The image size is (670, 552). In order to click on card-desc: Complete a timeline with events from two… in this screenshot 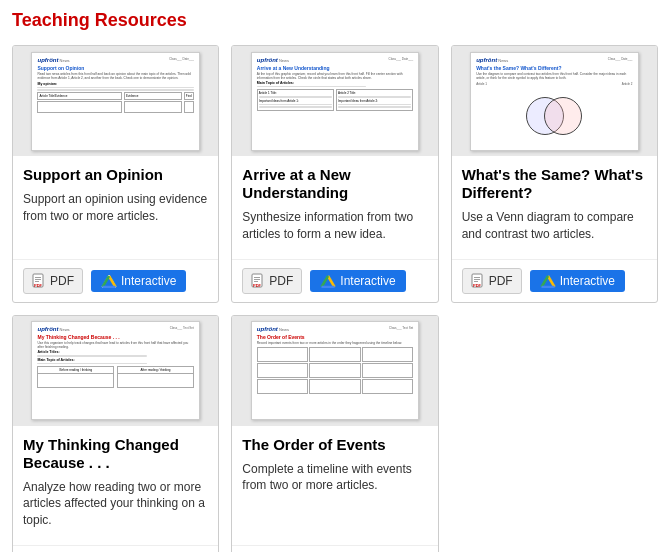, I will do `click(334, 495)`.